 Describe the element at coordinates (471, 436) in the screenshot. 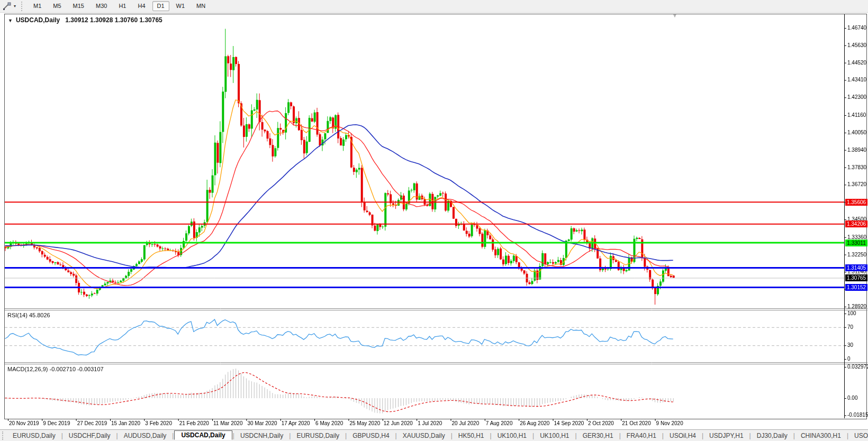

I see `chart-tab: HK50,H1` at that location.